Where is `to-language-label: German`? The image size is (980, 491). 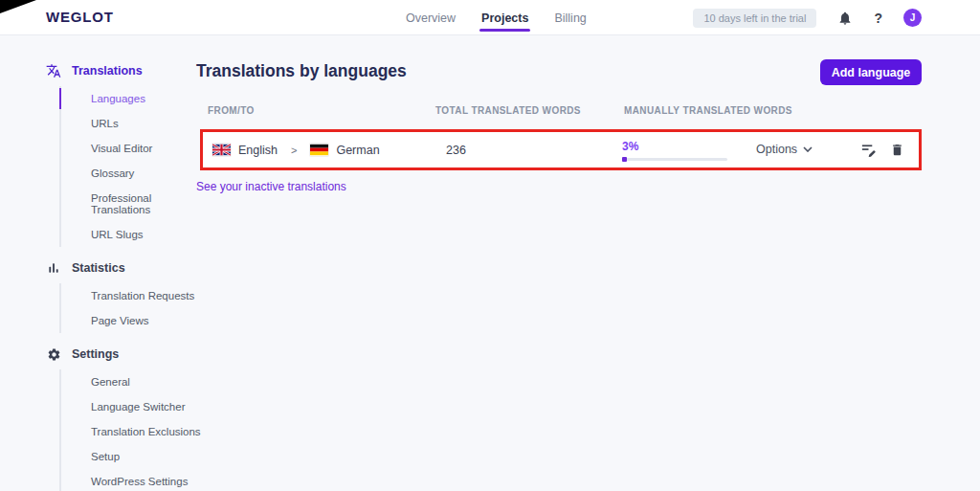 to-language-label: German is located at coordinates (358, 150).